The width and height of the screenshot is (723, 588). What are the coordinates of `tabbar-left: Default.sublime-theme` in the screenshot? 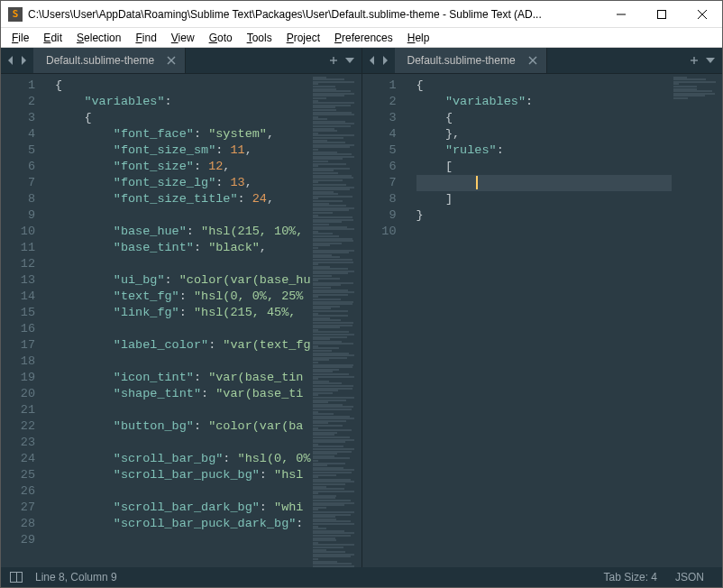 It's located at (181, 61).